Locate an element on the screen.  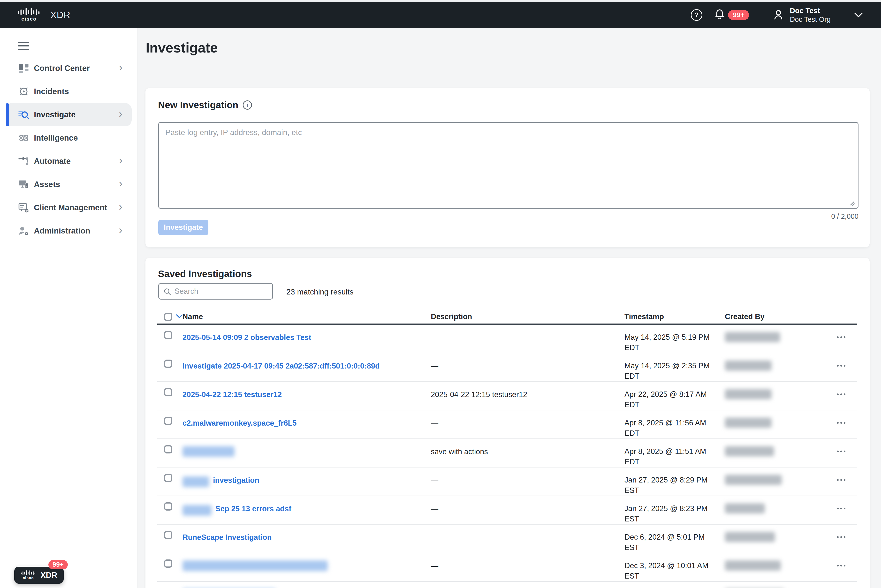
results-count: 23 matching results is located at coordinates (320, 292).